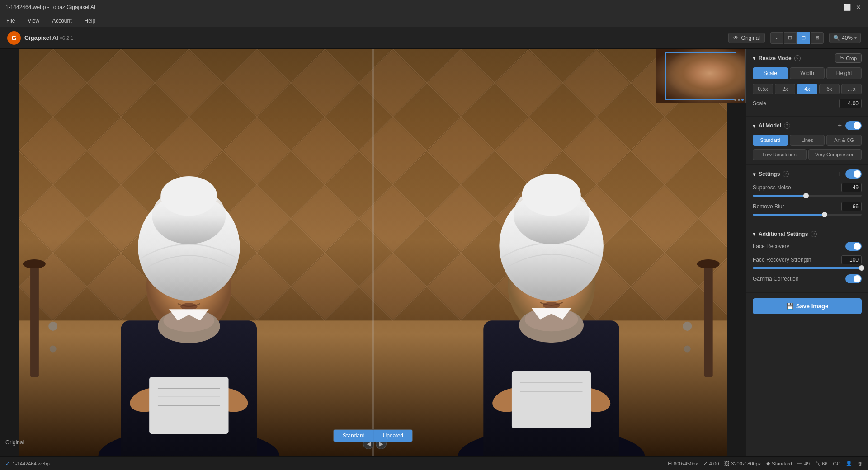 This screenshot has width=868, height=470. I want to click on gamma-correction-toggle, so click(854, 279).